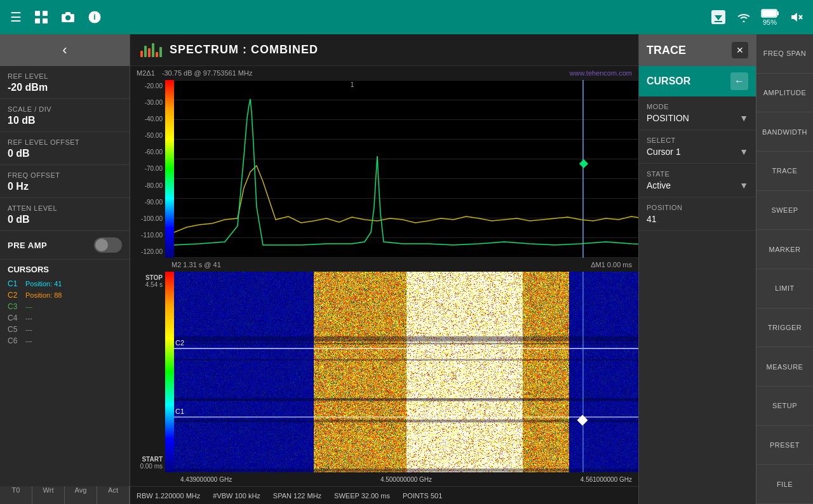 Image resolution: width=813 pixels, height=504 pixels. Describe the element at coordinates (65, 341) in the screenshot. I see `cursor-row-c6: C6 ---` at that location.